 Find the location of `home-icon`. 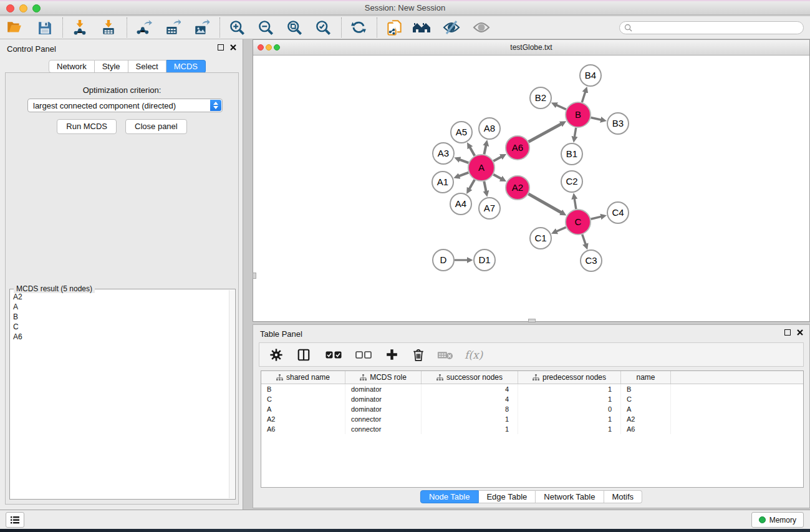

home-icon is located at coordinates (422, 27).